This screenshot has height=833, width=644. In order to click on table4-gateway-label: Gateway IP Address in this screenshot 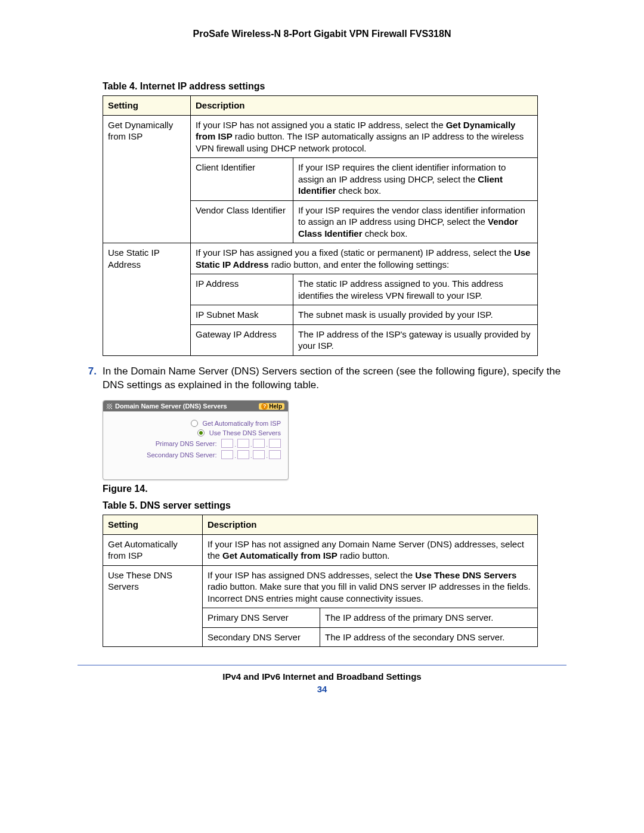, I will do `click(242, 340)`.